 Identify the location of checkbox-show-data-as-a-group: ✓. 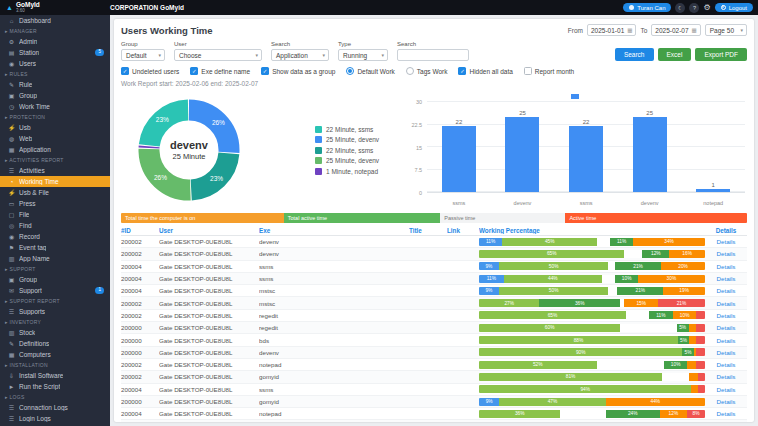
(265, 71).